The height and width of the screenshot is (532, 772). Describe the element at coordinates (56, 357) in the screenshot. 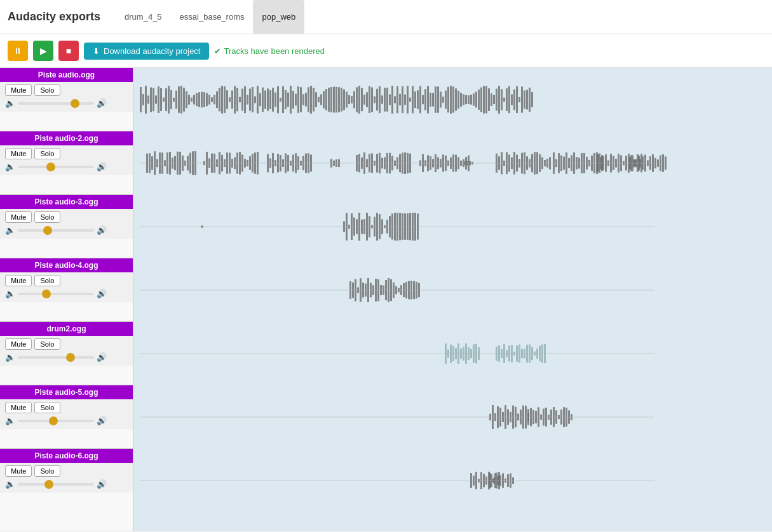

I see `track-5-volume` at that location.